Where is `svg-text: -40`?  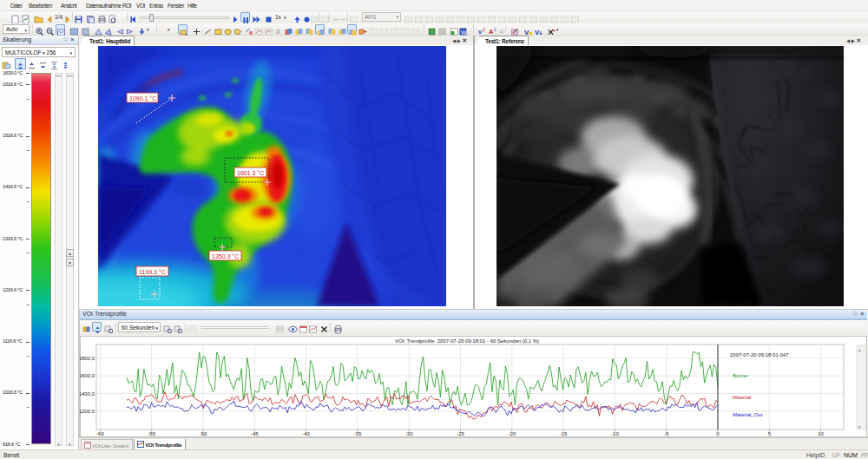 svg-text: -40 is located at coordinates (306, 434).